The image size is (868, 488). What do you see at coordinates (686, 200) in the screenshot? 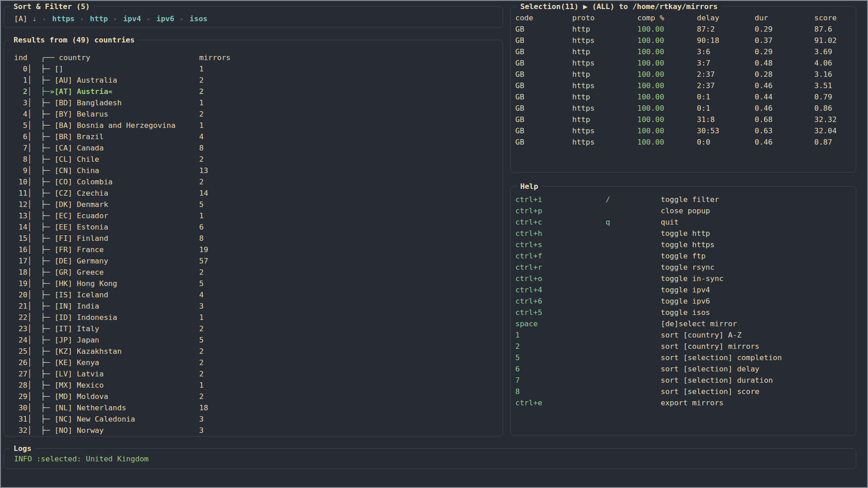
I see `help-row: ctrl+i/toggle filter` at bounding box center [686, 200].